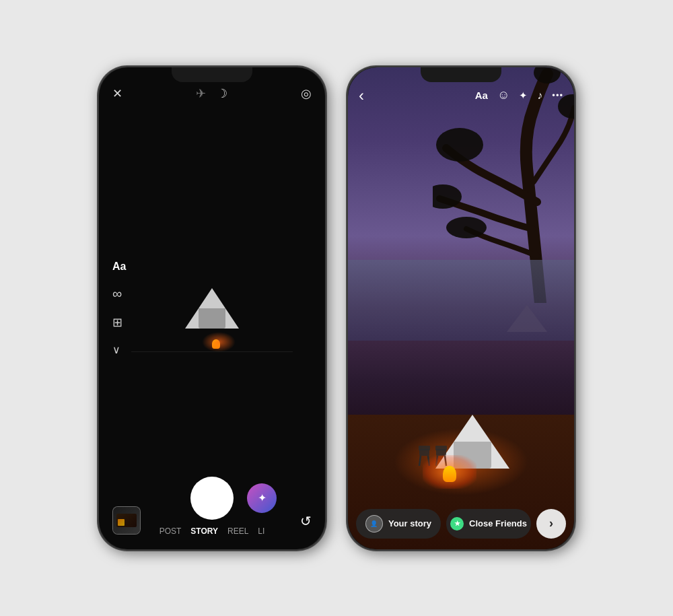  Describe the element at coordinates (205, 531) in the screenshot. I see `tab-story: STORY` at that location.